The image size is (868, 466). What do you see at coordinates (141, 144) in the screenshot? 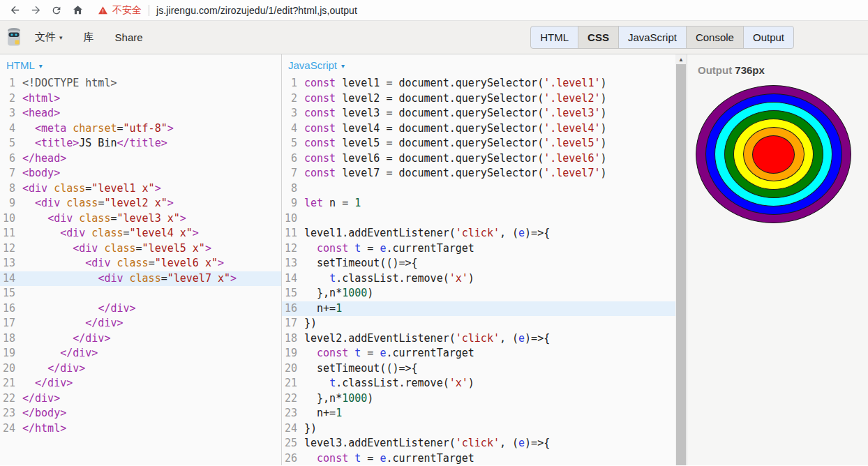
I see `code-line: 5 <title>JS Bin</title>` at bounding box center [141, 144].